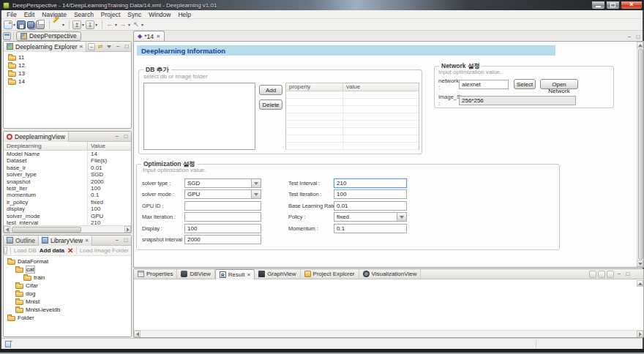 This screenshot has width=644, height=354. Describe the element at coordinates (91, 47) in the screenshot. I see `collapse-all-icon: −` at that location.